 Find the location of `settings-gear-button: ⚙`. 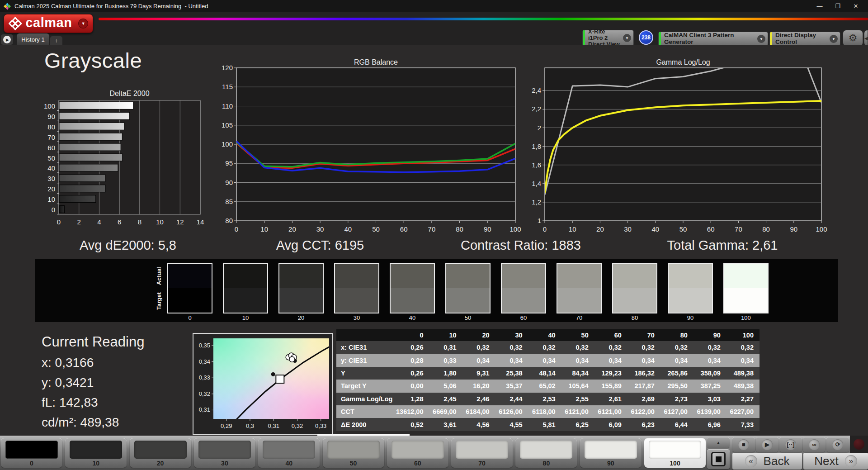

settings-gear-button: ⚙ is located at coordinates (853, 38).